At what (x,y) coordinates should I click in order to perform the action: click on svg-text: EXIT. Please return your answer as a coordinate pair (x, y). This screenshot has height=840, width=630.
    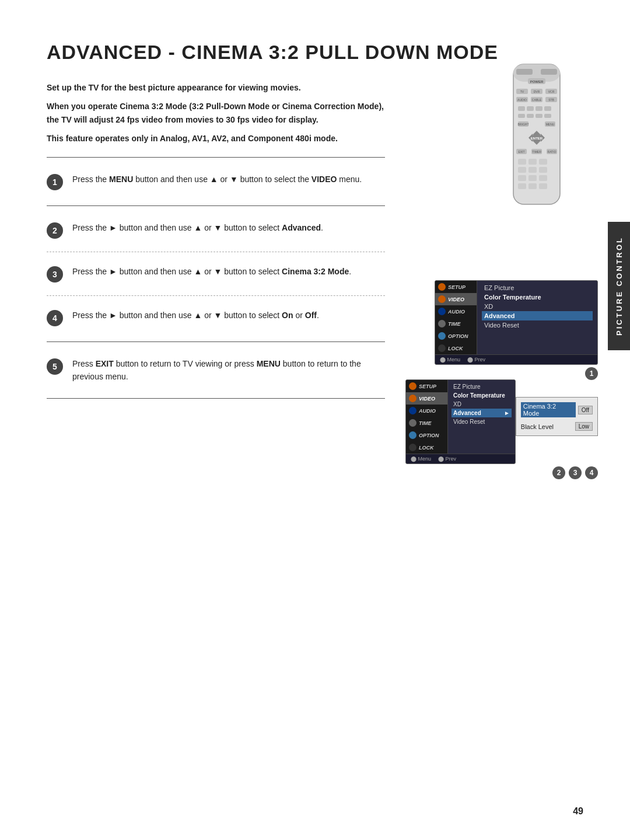
    Looking at the image, I should click on (522, 152).